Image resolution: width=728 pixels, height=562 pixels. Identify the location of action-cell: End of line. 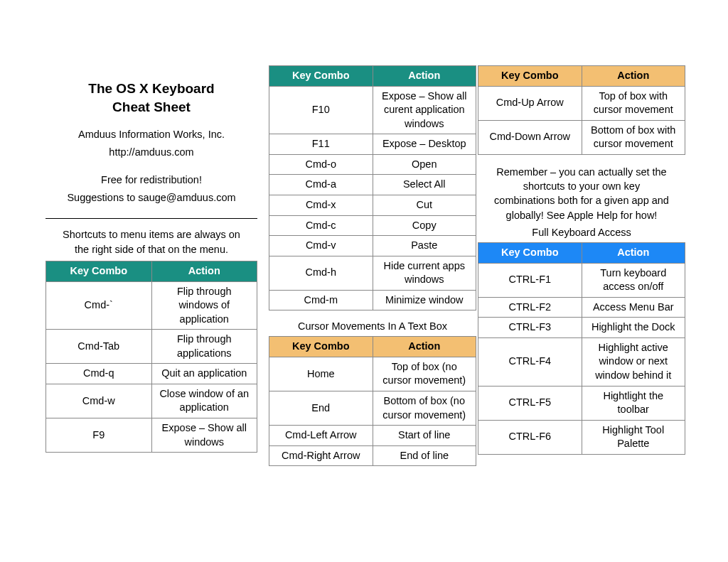
(424, 456).